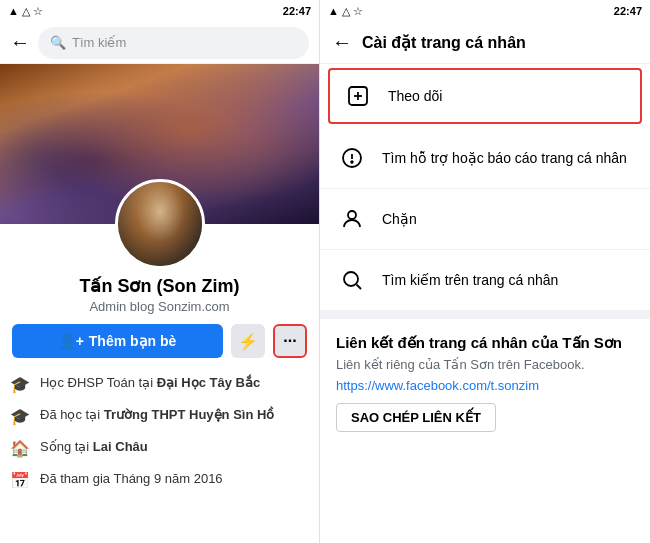 The image size is (650, 543). Describe the element at coordinates (174, 479) in the screenshot. I see `bio-text-joined: Đã tham gia Tháng 9 năm 2016` at that location.